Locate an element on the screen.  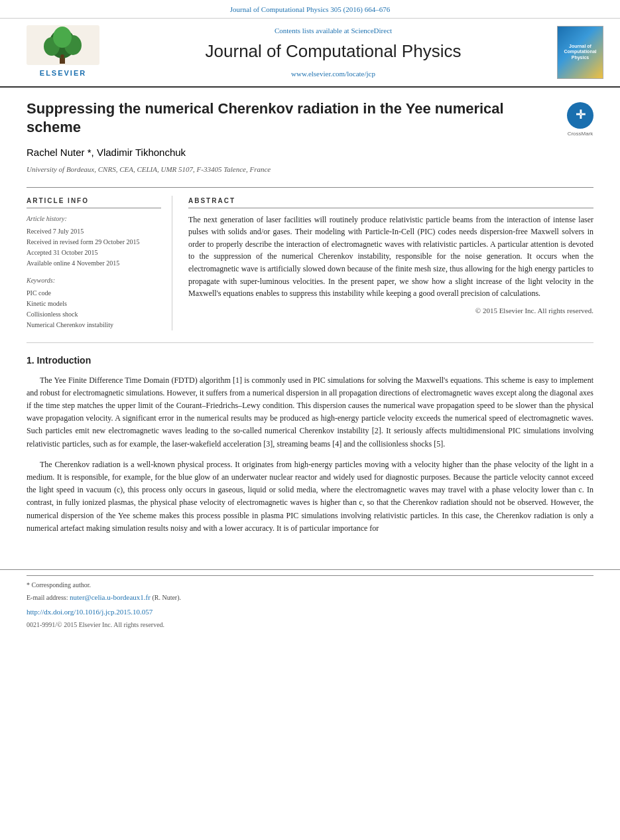
intro-paragraph-2: The Cherenkov radiation is a well-known … is located at coordinates (310, 496).